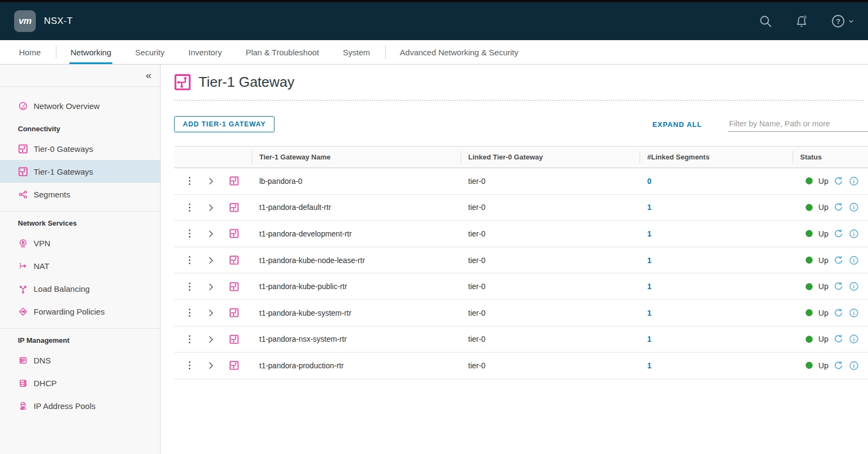 The image size is (868, 454). Describe the element at coordinates (25, 21) in the screenshot. I see `vmware-logo: vm` at that location.